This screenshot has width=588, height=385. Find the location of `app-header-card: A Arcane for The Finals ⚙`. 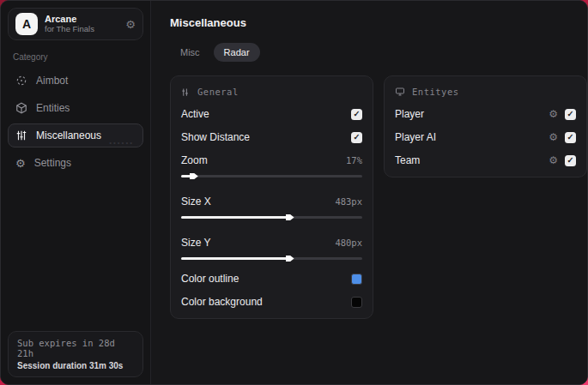

app-header-card: A Arcane for The Finals ⚙ is located at coordinates (76, 24).